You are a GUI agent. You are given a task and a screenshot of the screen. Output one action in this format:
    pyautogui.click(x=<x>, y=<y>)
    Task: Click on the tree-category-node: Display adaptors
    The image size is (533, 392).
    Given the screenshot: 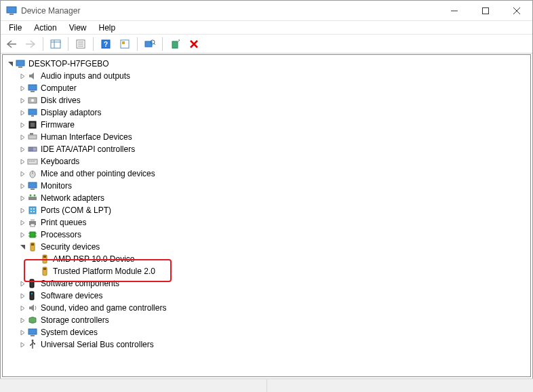 What is the action you would take?
    pyautogui.click(x=266, y=113)
    